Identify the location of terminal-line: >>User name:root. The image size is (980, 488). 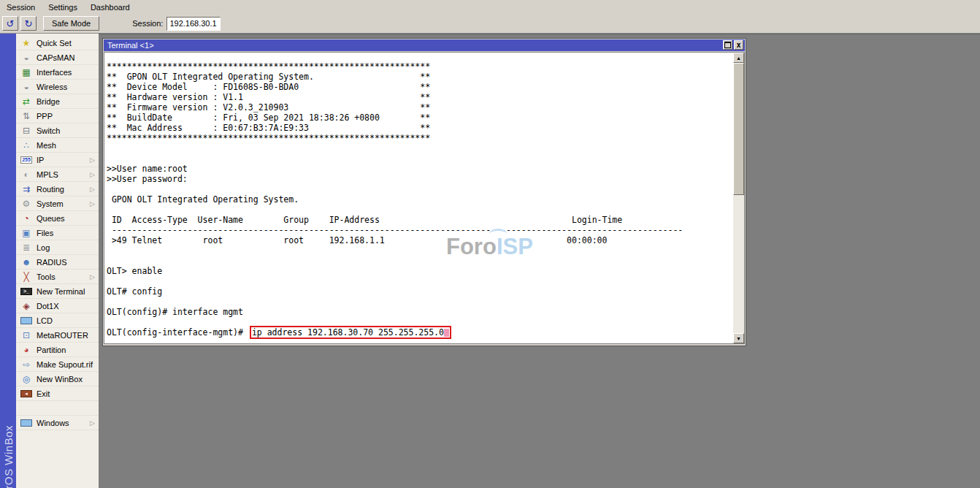
(420, 169).